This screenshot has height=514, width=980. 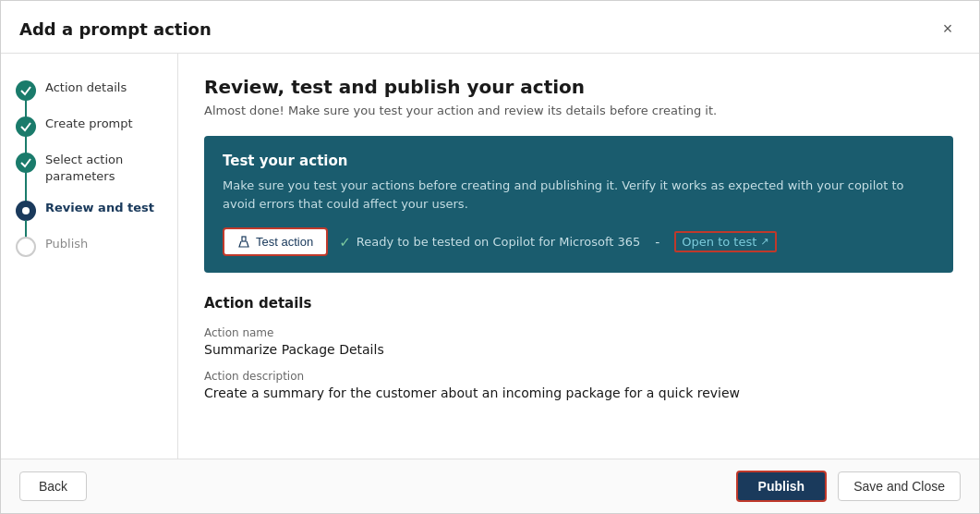 I want to click on step-circle-review, so click(x=26, y=211).